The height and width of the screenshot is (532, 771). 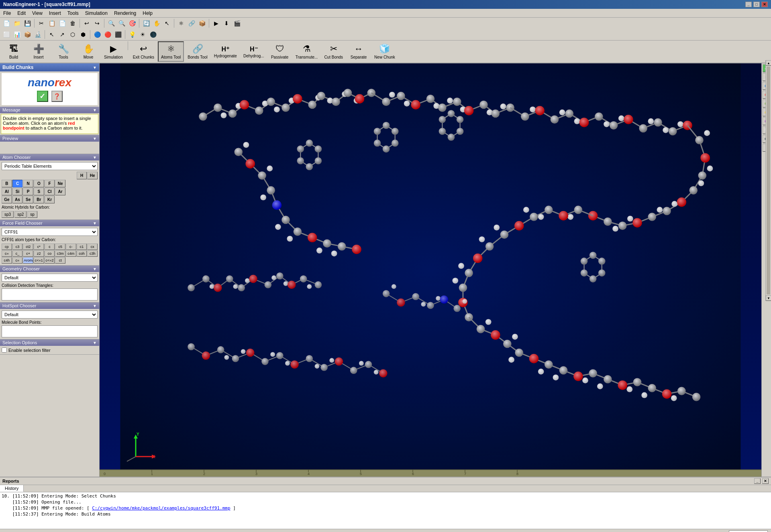 I want to click on tb2-1: ⬜, so click(x=6, y=35).